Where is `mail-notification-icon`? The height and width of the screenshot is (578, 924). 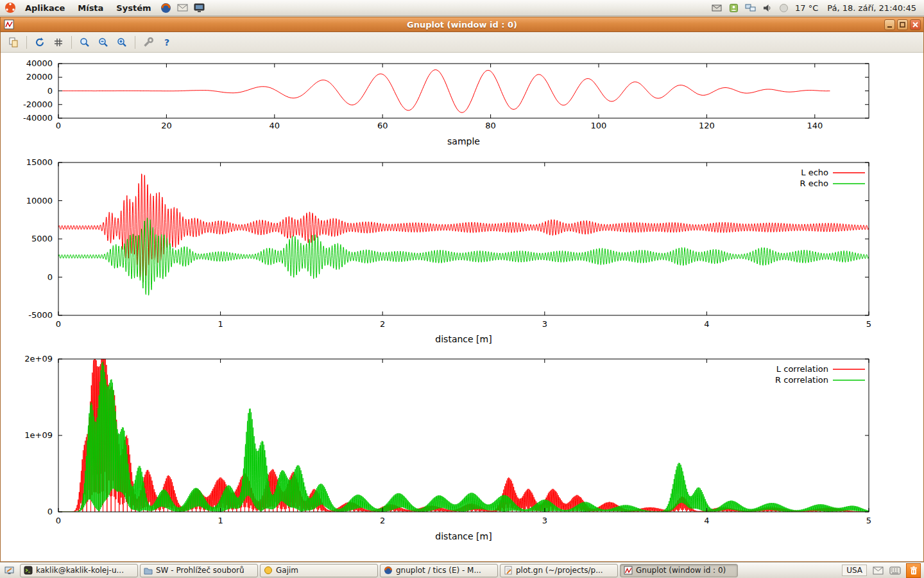
mail-notification-icon is located at coordinates (717, 8).